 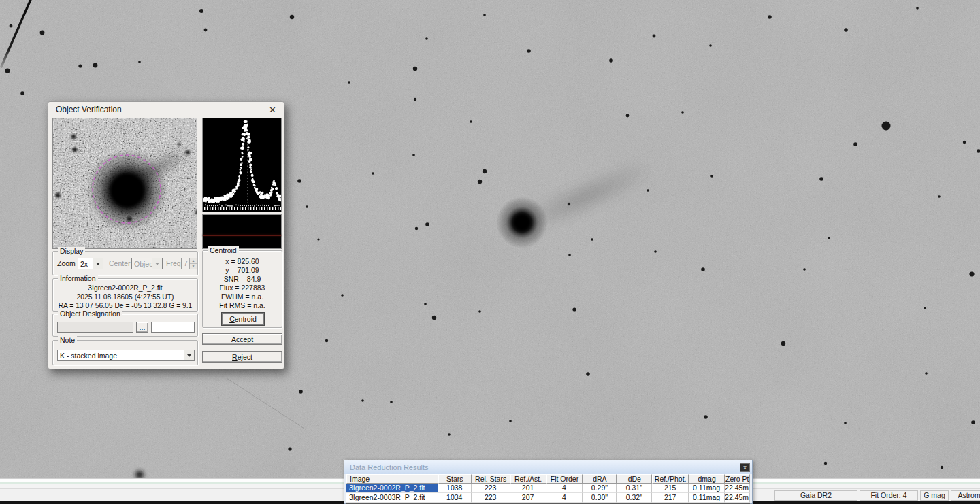 What do you see at coordinates (634, 479) in the screenshot?
I see `column-header: dDe` at bounding box center [634, 479].